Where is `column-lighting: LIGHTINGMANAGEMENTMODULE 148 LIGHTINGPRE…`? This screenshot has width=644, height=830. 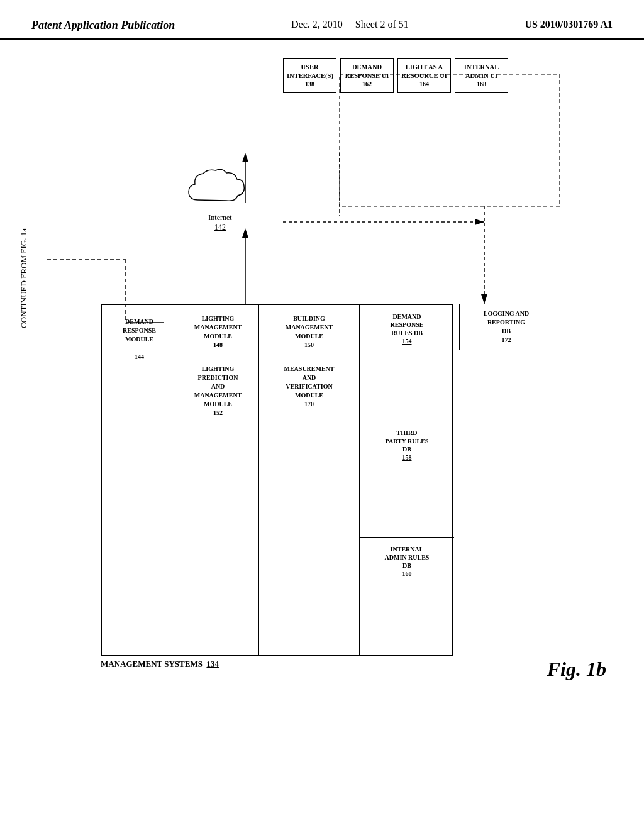
column-lighting: LIGHTINGMANAGEMENTMODULE 148 LIGHTINGPRE… is located at coordinates (218, 480).